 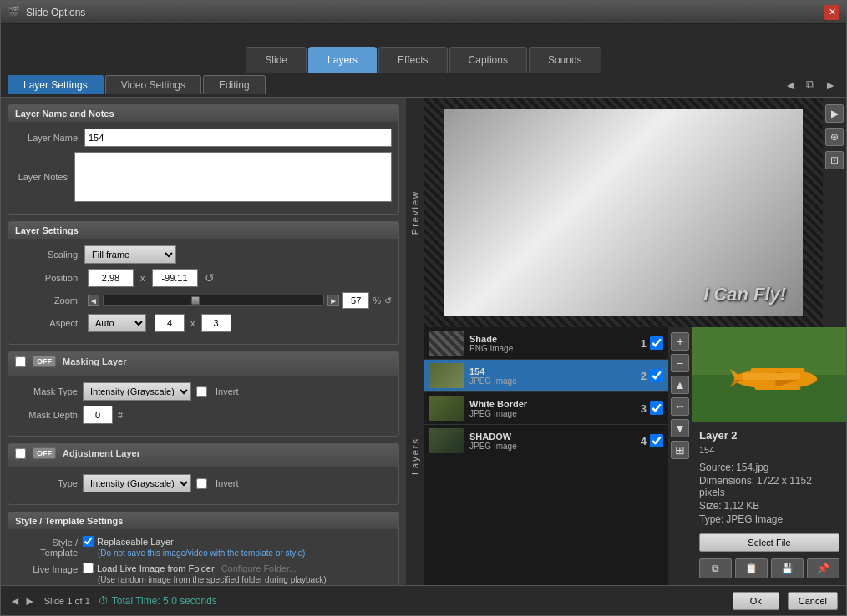 I want to click on layer-item-154: 154 JPEG Image 2, so click(x=546, y=376).